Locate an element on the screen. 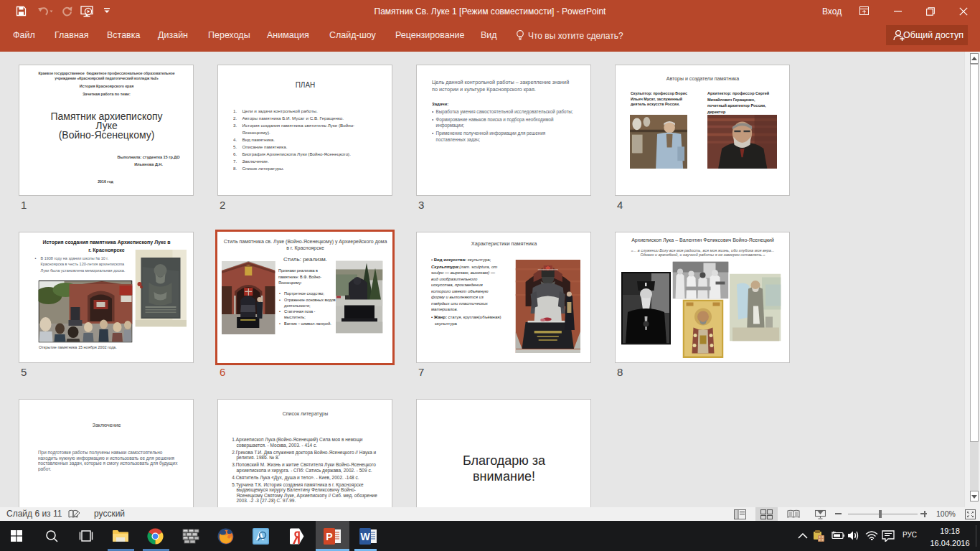 This screenshot has height=551, width=980. svg-text: P is located at coordinates (329, 537).